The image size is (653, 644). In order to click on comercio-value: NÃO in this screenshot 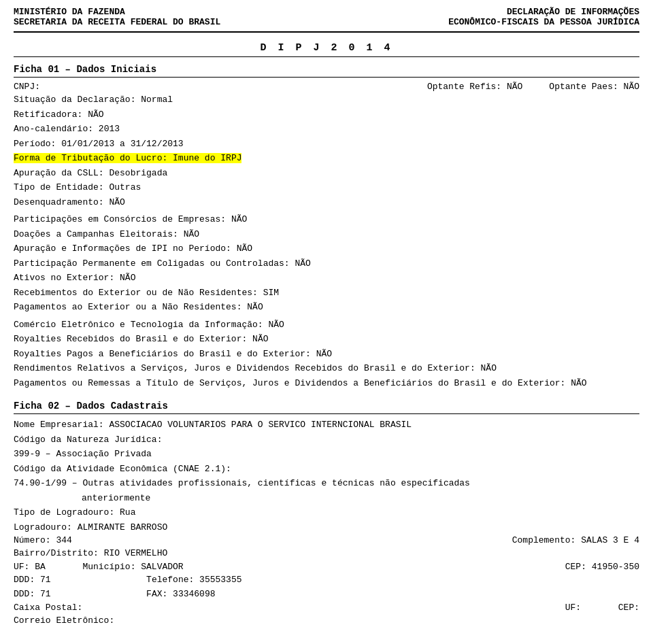, I will do `click(276, 325)`.